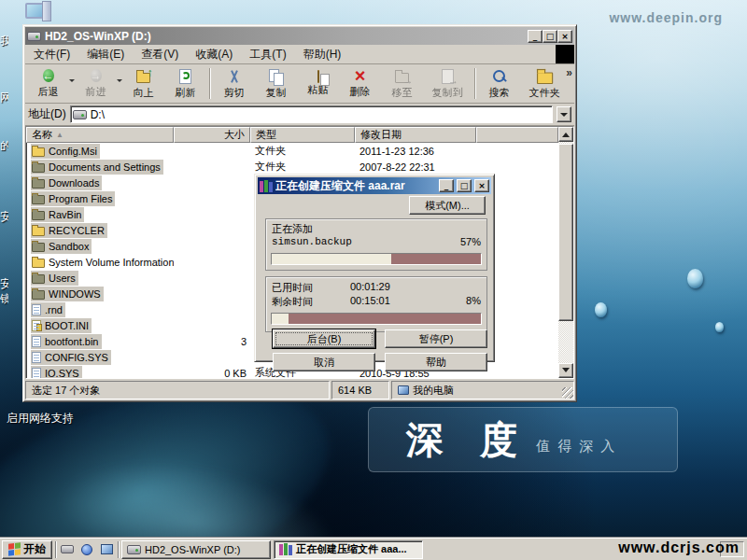  Describe the element at coordinates (100, 294) in the screenshot. I see `file-name-cell: WINDOWS` at that location.